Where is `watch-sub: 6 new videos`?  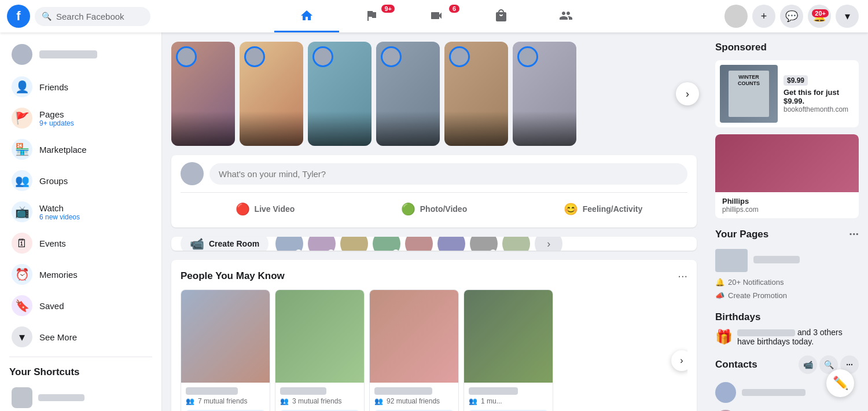
watch-sub: 6 new videos is located at coordinates (60, 217).